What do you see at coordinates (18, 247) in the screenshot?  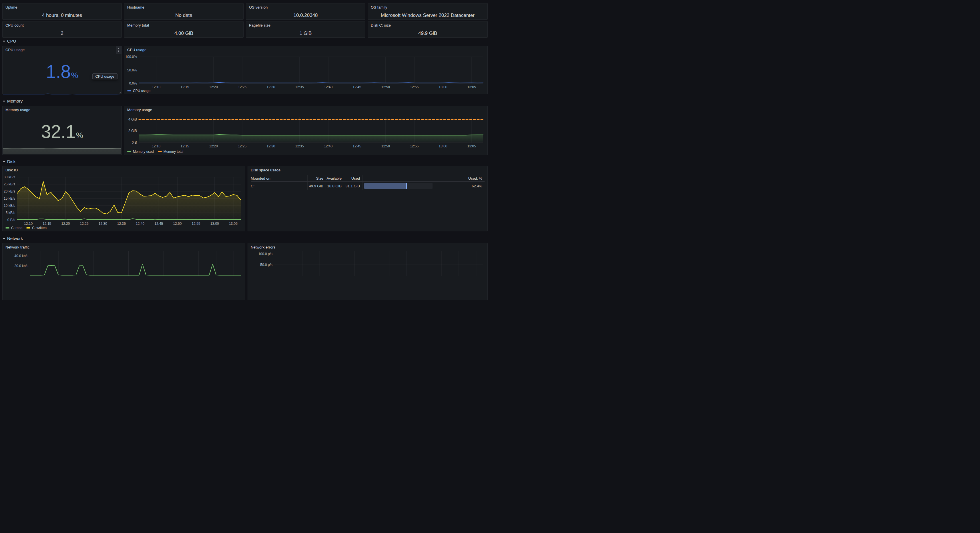 I see `panel-title: Network traffic` at bounding box center [18, 247].